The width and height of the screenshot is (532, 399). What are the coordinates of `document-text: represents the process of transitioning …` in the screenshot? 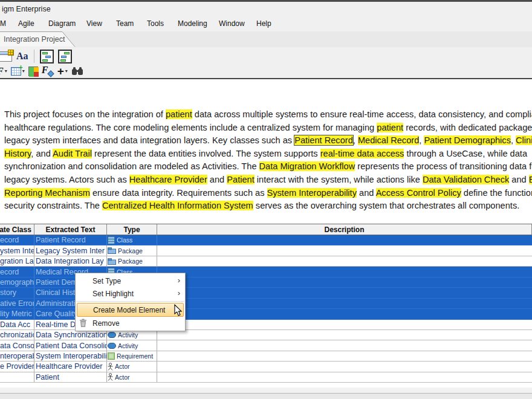 It's located at (444, 166).